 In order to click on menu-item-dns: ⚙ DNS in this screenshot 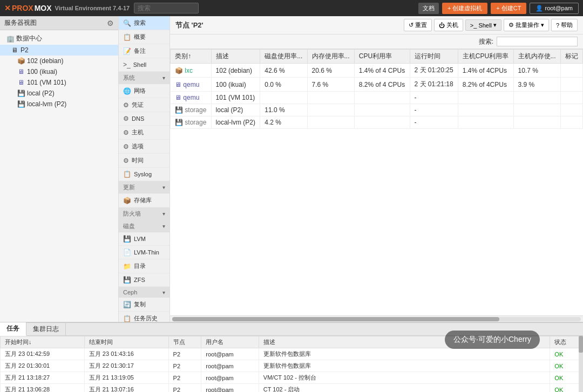, I will do `click(144, 119)`.